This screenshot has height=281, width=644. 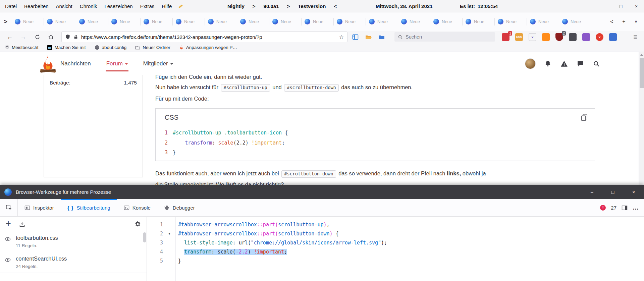 What do you see at coordinates (564, 64) in the screenshot?
I see `warning-icon` at bounding box center [564, 64].